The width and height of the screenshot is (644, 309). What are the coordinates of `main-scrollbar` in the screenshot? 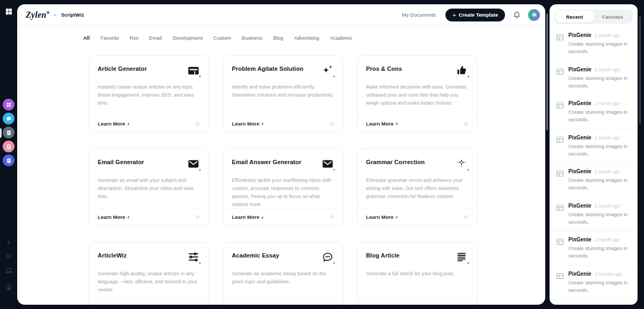 It's located at (547, 72).